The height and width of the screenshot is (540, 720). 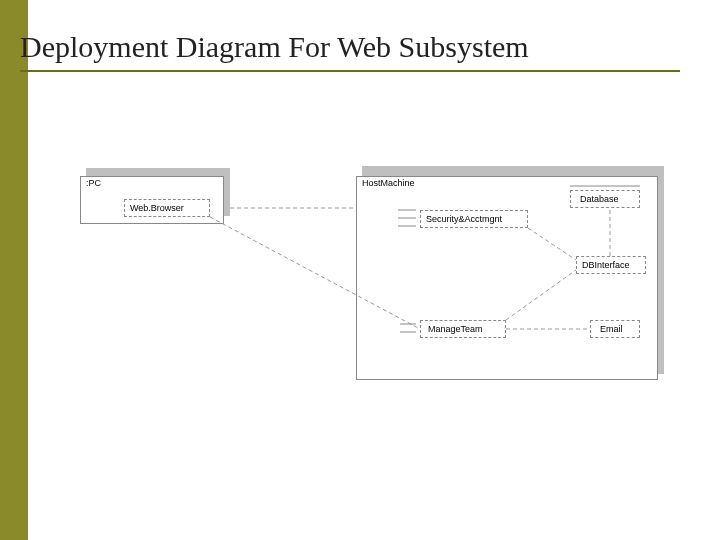 I want to click on component-dbinterface-label: DBInterface, so click(x=606, y=265).